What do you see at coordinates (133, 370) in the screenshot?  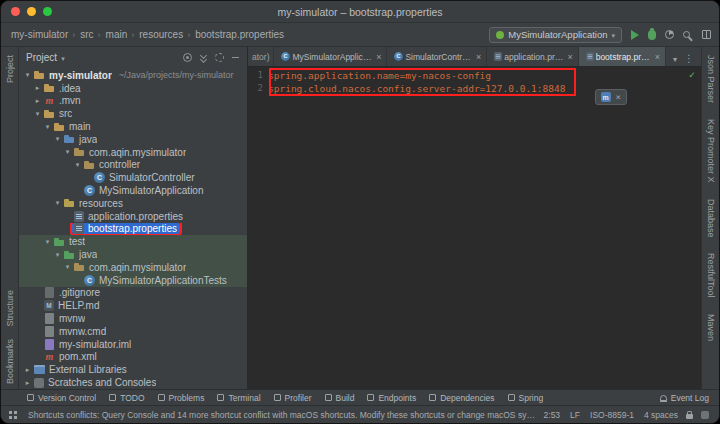 I see `tree-item-external-libraries: External Libraries` at bounding box center [133, 370].